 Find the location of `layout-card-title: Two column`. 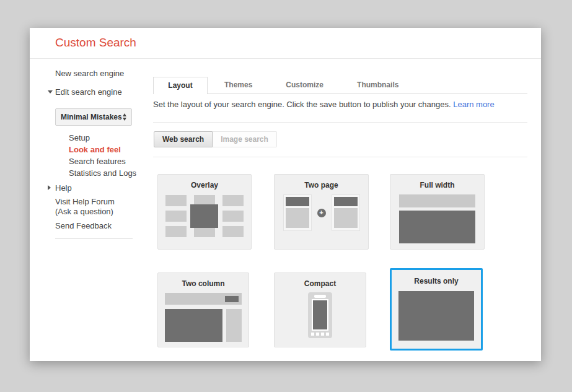

layout-card-title: Two column is located at coordinates (203, 284).